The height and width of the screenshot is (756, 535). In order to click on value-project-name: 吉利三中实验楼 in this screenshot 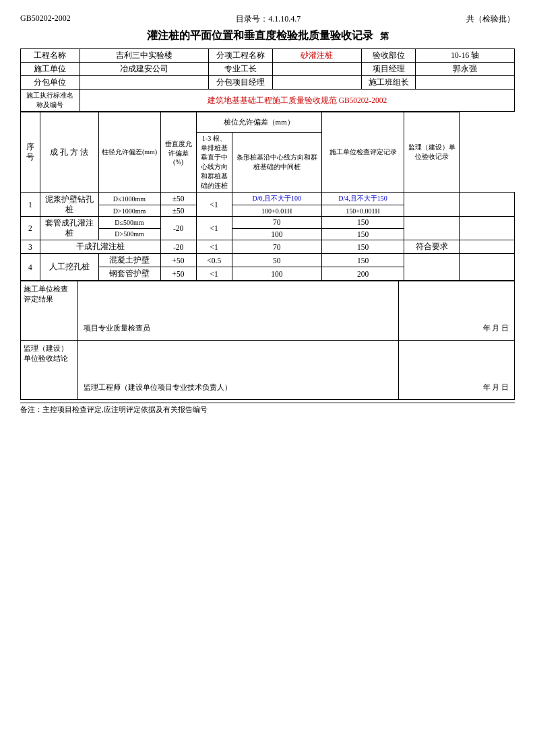, I will do `click(144, 56)`.